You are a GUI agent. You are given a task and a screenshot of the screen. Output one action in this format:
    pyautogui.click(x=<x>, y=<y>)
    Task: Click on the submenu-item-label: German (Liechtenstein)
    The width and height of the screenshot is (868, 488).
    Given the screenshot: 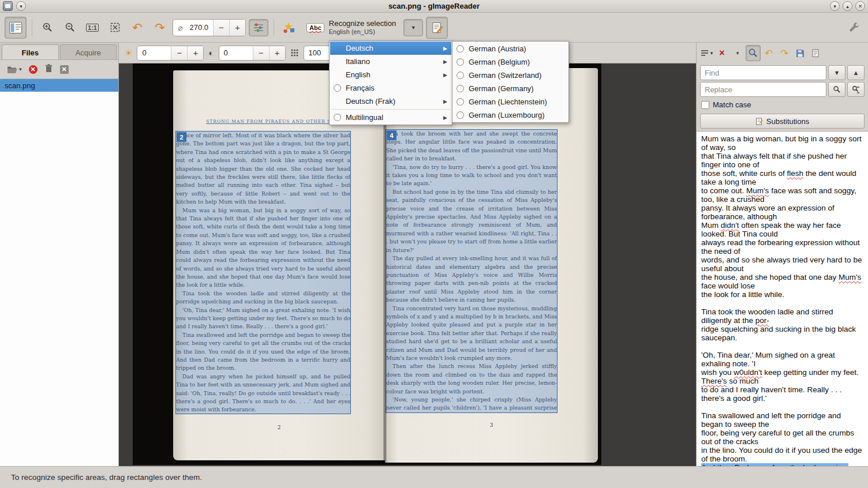 What is the action you would take?
    pyautogui.click(x=508, y=102)
    